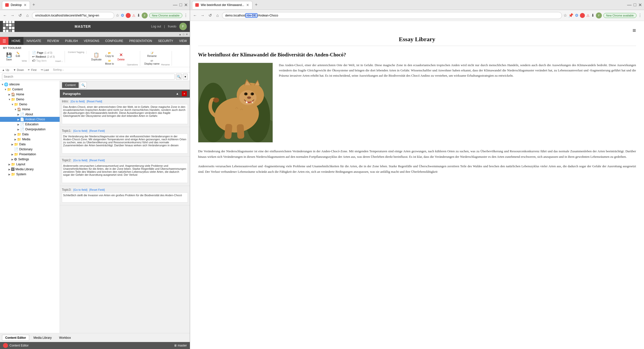  What do you see at coordinates (122, 16) in the screenshot?
I see `extensions-icon: ⚙` at bounding box center [122, 16].